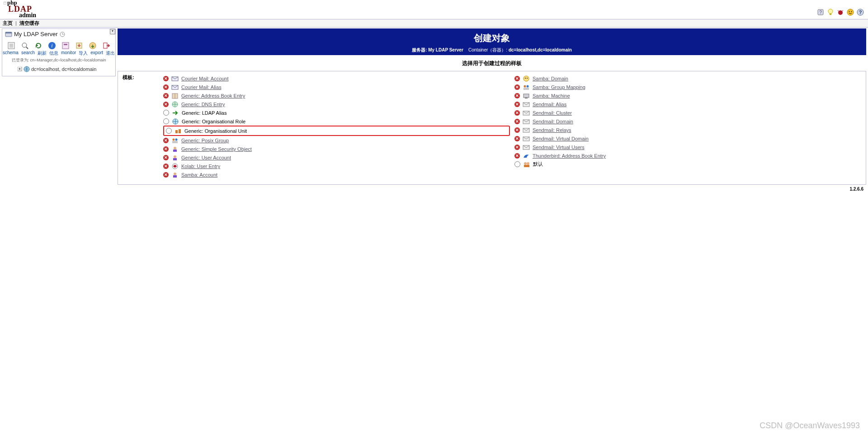 The width and height of the screenshot is (868, 435). What do you see at coordinates (336, 113) in the screenshot?
I see `template-generic-ldap-alias: Generic: LDAP Alias` at bounding box center [336, 113].